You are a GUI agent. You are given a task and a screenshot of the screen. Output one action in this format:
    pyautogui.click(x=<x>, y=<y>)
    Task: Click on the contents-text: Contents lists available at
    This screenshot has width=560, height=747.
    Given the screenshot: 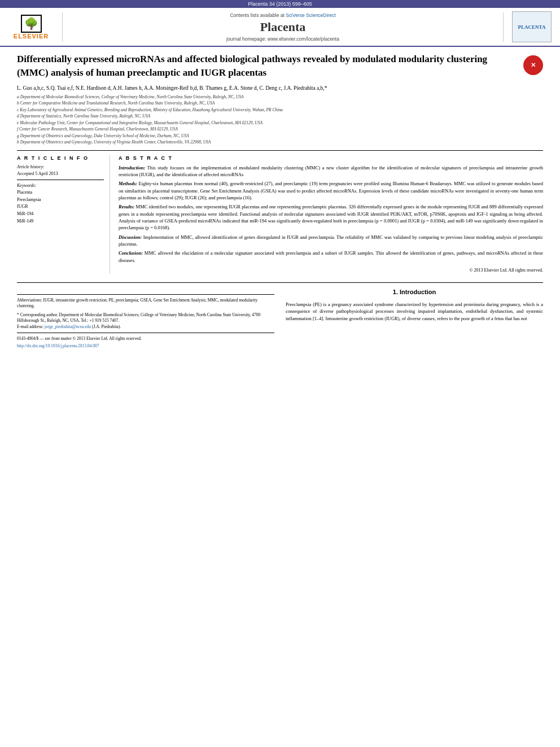 What is the action you would take?
    pyautogui.click(x=257, y=15)
    